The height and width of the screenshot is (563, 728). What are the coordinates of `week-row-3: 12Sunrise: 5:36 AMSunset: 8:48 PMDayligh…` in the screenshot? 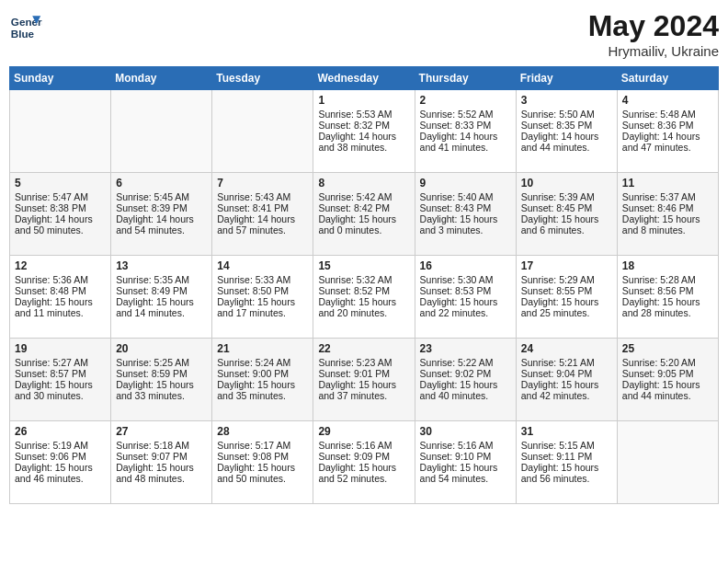 It's located at (364, 297).